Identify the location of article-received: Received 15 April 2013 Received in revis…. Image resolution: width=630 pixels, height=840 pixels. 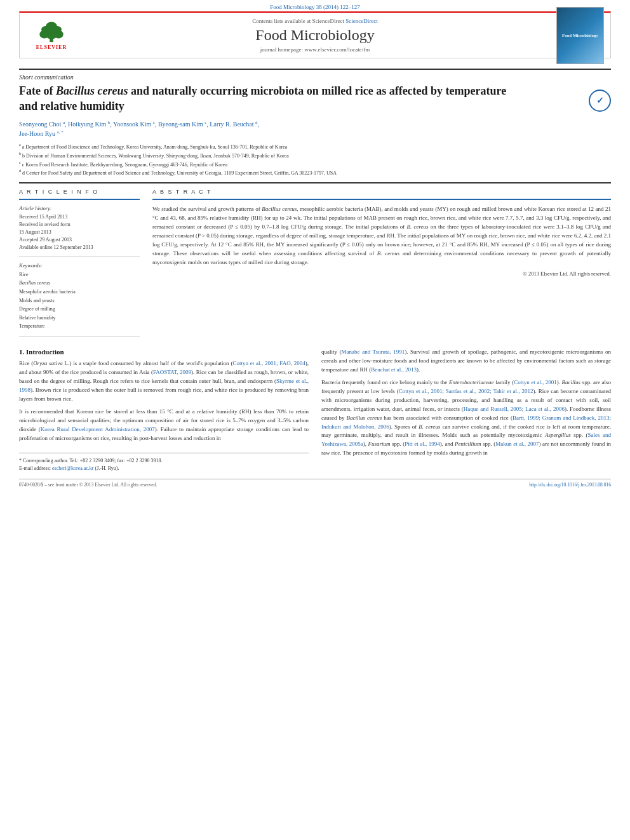
(79, 232).